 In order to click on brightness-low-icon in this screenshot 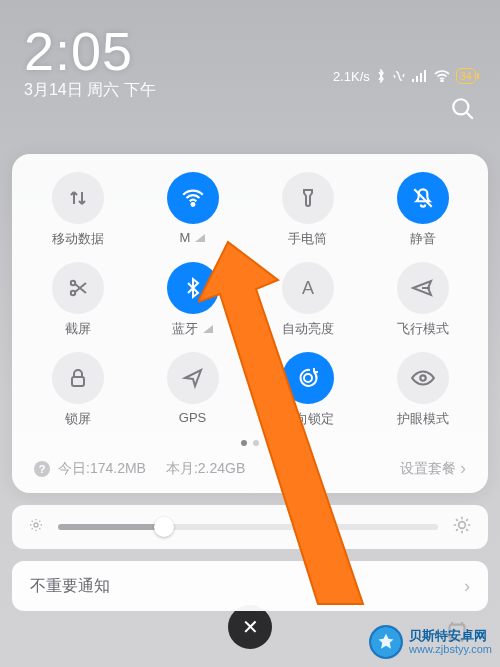, I will do `click(36, 527)`.